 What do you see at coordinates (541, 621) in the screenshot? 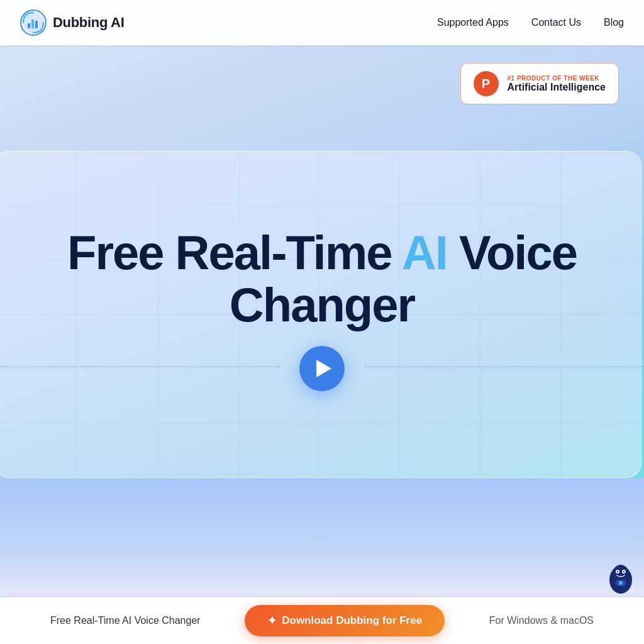
I see `bottom-platform: For Windows & macOS` at bounding box center [541, 621].